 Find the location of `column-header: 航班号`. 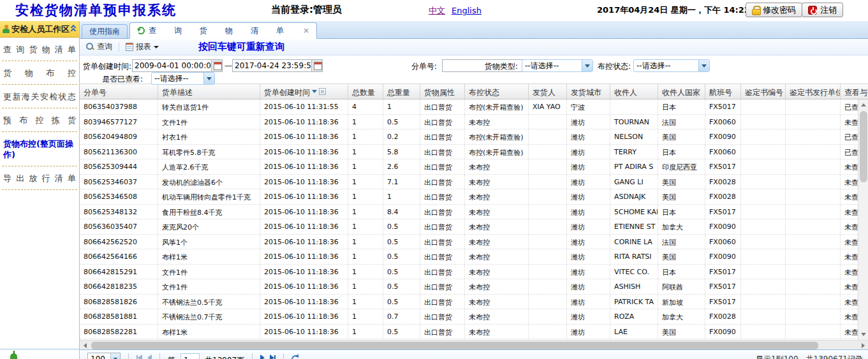

column-header: 航班号 is located at coordinates (723, 92).